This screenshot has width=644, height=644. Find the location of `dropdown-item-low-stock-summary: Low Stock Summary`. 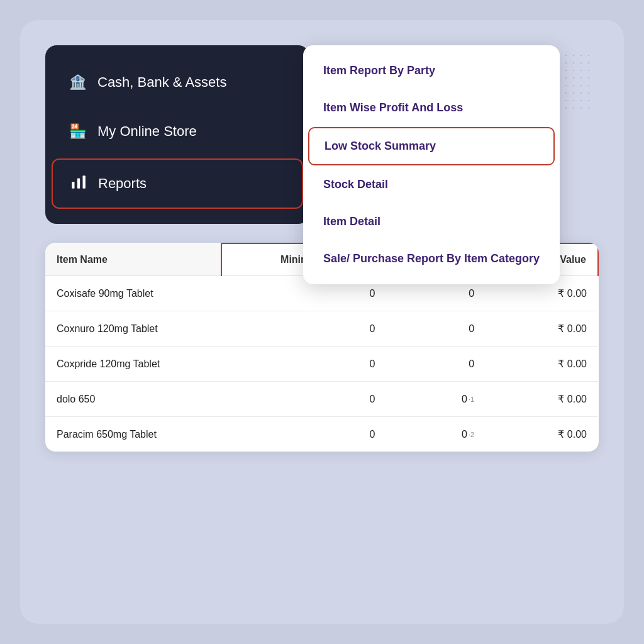

dropdown-item-low-stock-summary: Low Stock Summary is located at coordinates (431, 146).